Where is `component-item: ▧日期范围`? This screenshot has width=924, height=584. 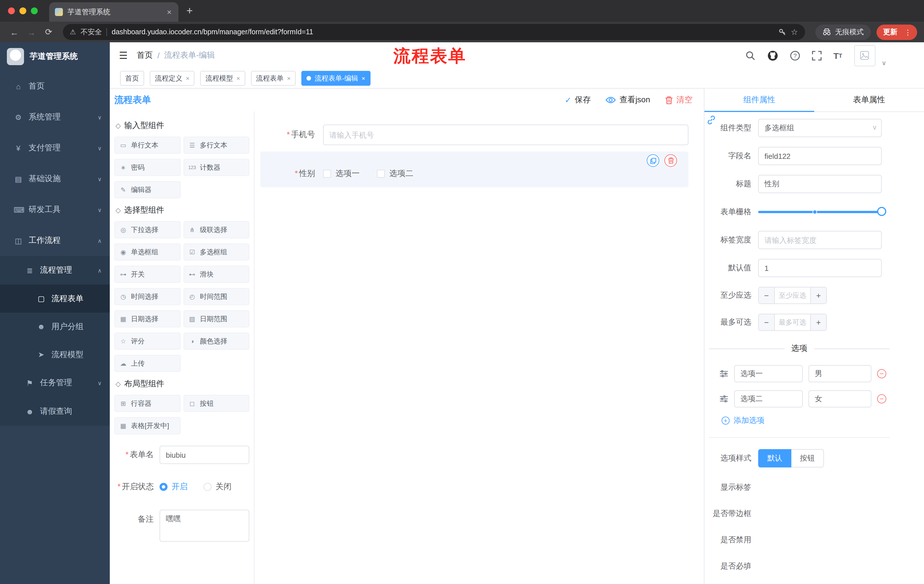
component-item: ▧日期范围 is located at coordinates (216, 319).